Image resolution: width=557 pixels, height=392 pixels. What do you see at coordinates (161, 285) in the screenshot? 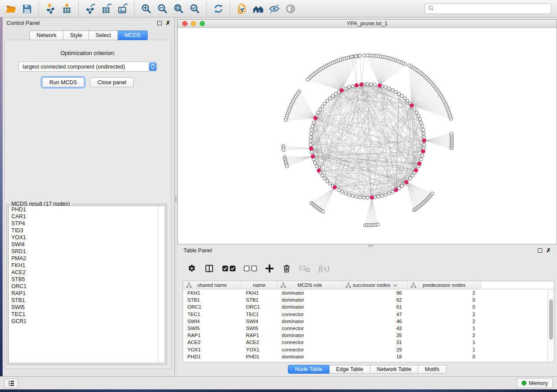
I see `mcds-list-scrollbar` at bounding box center [161, 285].